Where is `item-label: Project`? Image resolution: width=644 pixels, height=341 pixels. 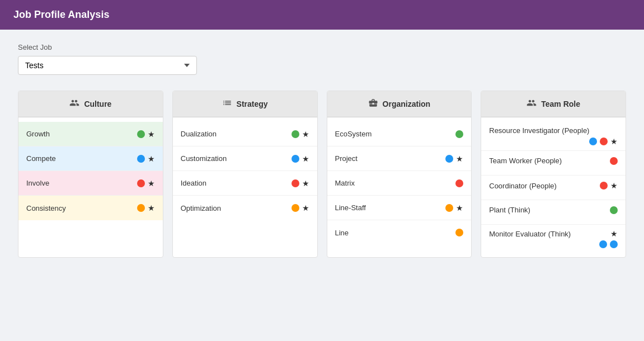
item-label: Project is located at coordinates (391, 159).